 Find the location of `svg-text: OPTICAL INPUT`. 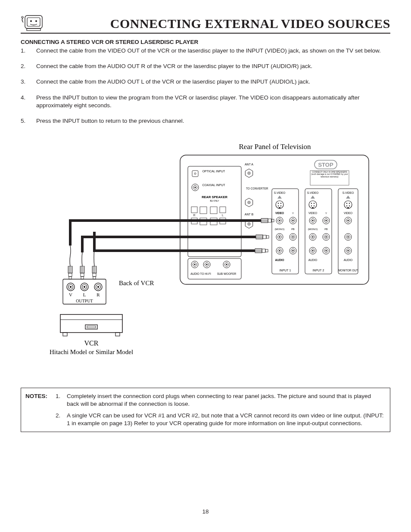

svg-text: OPTICAL INPUT is located at coordinates (214, 171).